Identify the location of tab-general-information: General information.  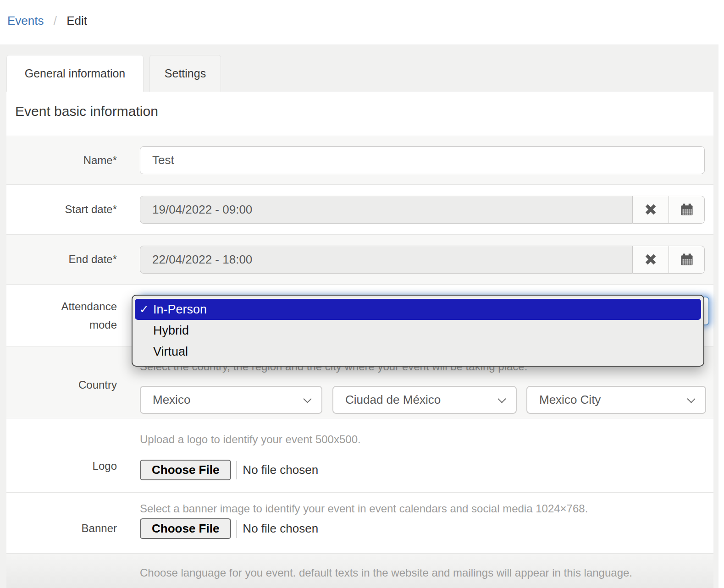
(75, 73).